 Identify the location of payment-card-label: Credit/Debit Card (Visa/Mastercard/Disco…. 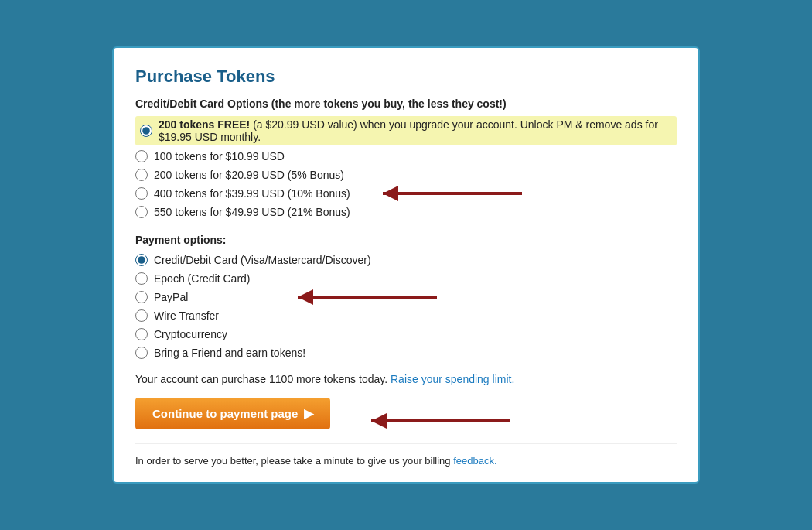
(263, 260).